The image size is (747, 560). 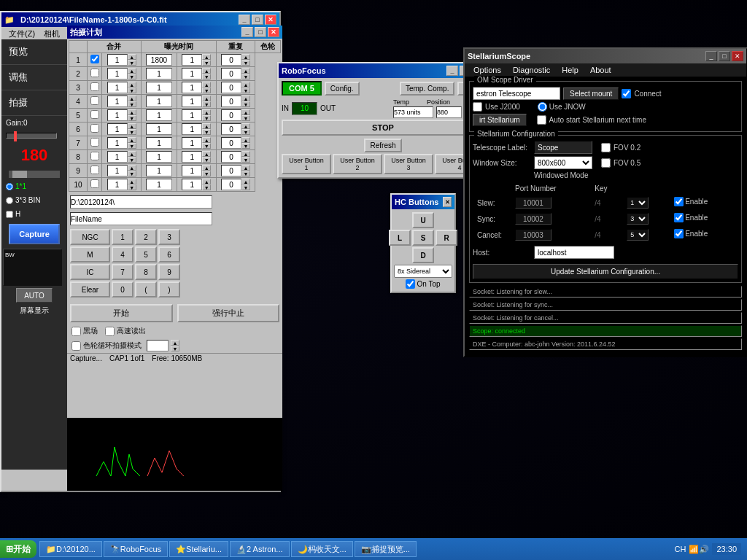 What do you see at coordinates (76, 331) in the screenshot?
I see `dark-frame-checkbox` at bounding box center [76, 331].